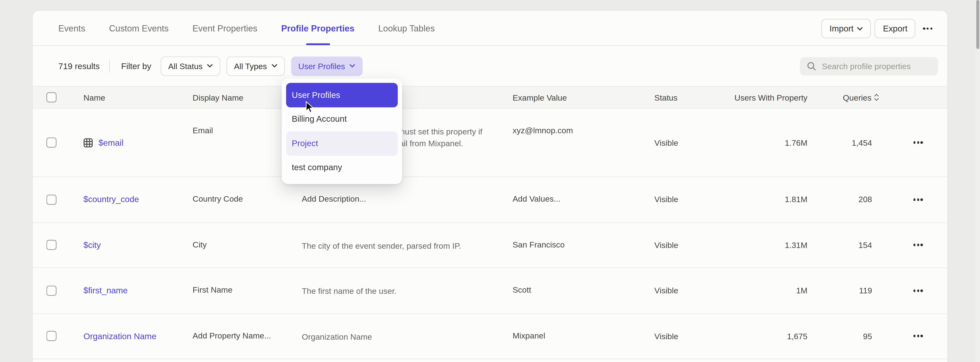 This screenshot has width=980, height=362. Describe the element at coordinates (584, 143) in the screenshot. I see `example-value-cell: xyz@lmnop.com` at that location.